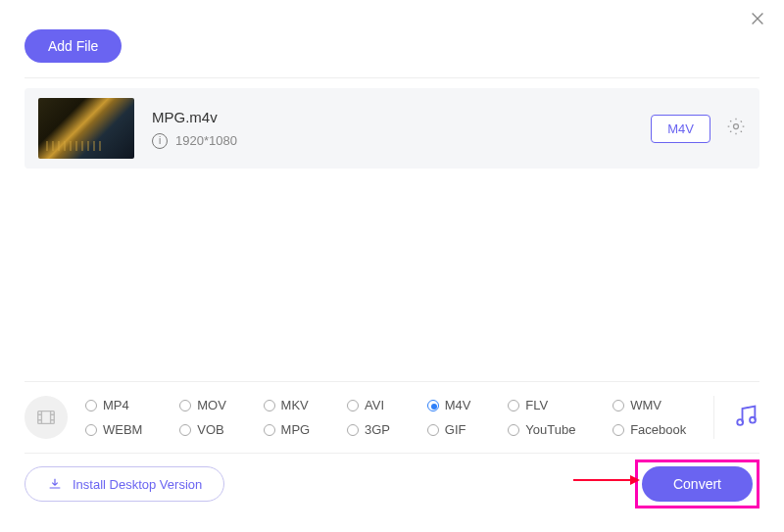 This screenshot has height=532, width=784. What do you see at coordinates (73, 46) in the screenshot?
I see `add-file-button: Add File` at bounding box center [73, 46].